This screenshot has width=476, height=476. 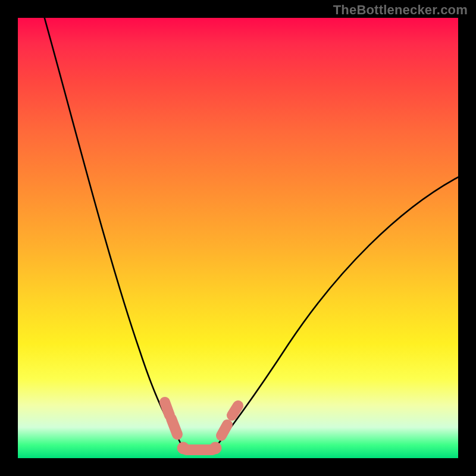 What do you see at coordinates (400, 10) in the screenshot?
I see `watermark-text: TheBottlenecker.com` at bounding box center [400, 10].